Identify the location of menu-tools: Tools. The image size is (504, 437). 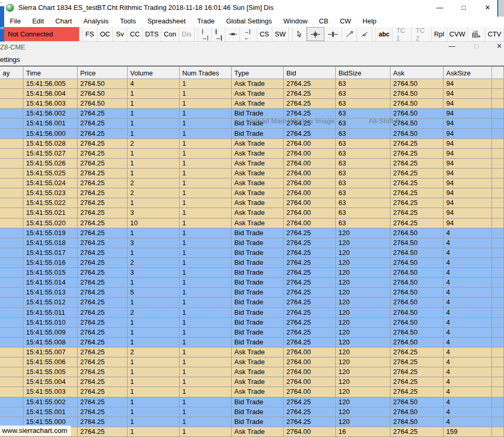
(128, 21).